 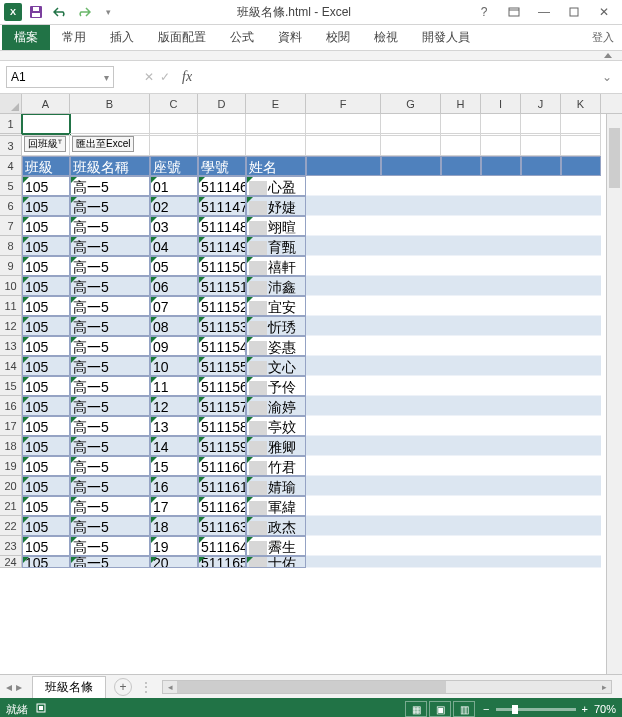 I want to click on table-cell: 竹君, so click(x=276, y=466).